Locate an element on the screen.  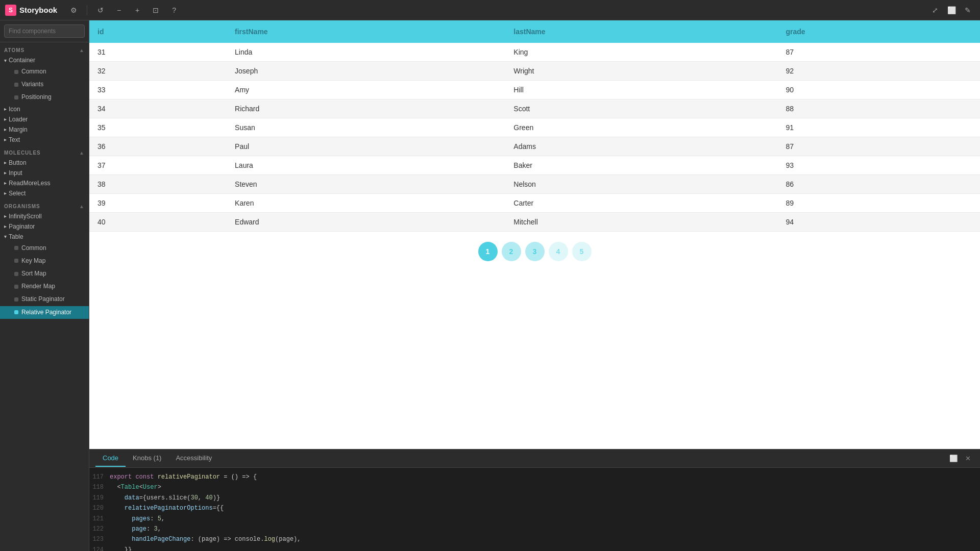
sidebar-item-readmoreless: ▸ ReadMoreLess is located at coordinates (44, 183).